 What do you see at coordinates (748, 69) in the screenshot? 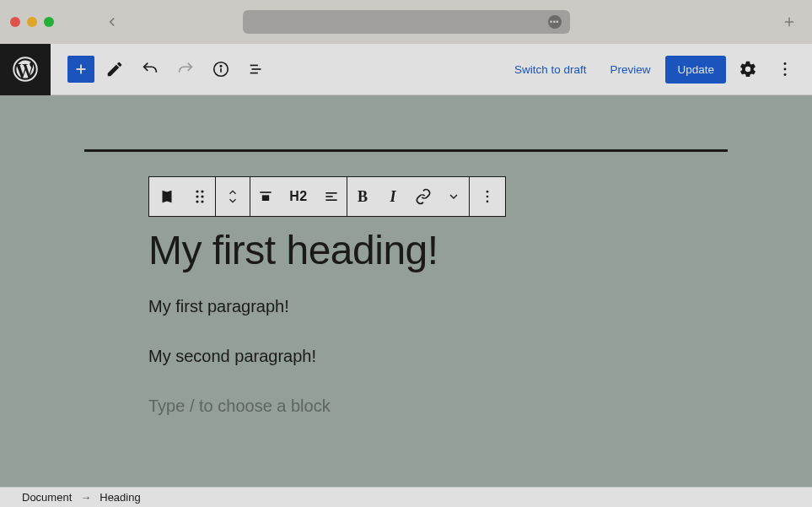
I see `settings-button` at bounding box center [748, 69].